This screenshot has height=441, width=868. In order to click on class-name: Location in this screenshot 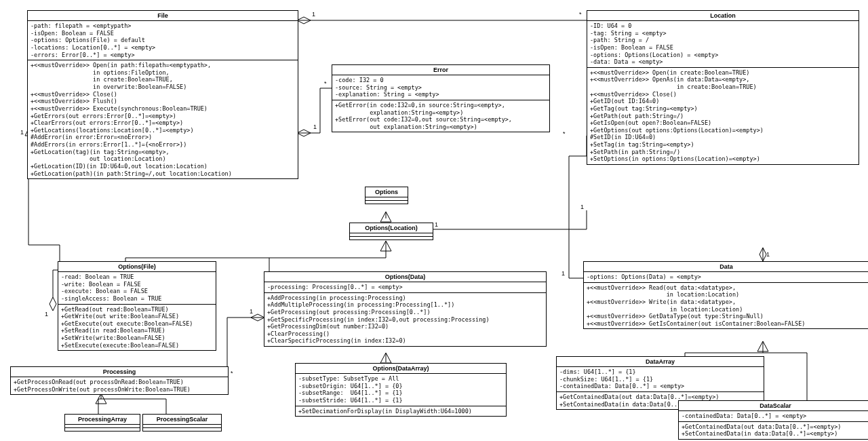, I will do `click(723, 16)`.